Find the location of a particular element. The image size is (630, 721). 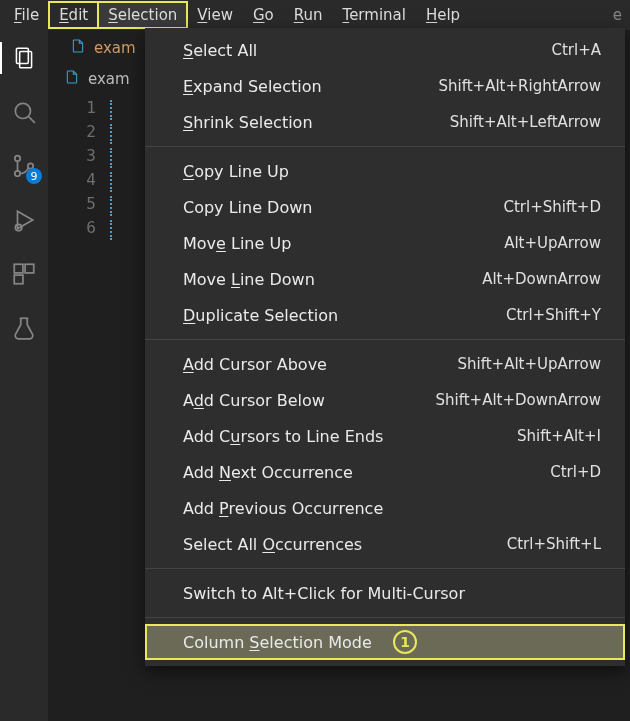

menubar: FileEditSelectionViewGoRunTerminalHelpe is located at coordinates (315, 15).